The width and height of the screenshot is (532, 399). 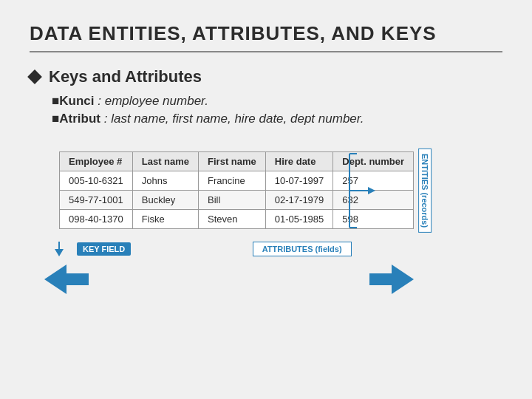 What do you see at coordinates (232, 219) in the screenshot?
I see `cell: Steven` at bounding box center [232, 219].